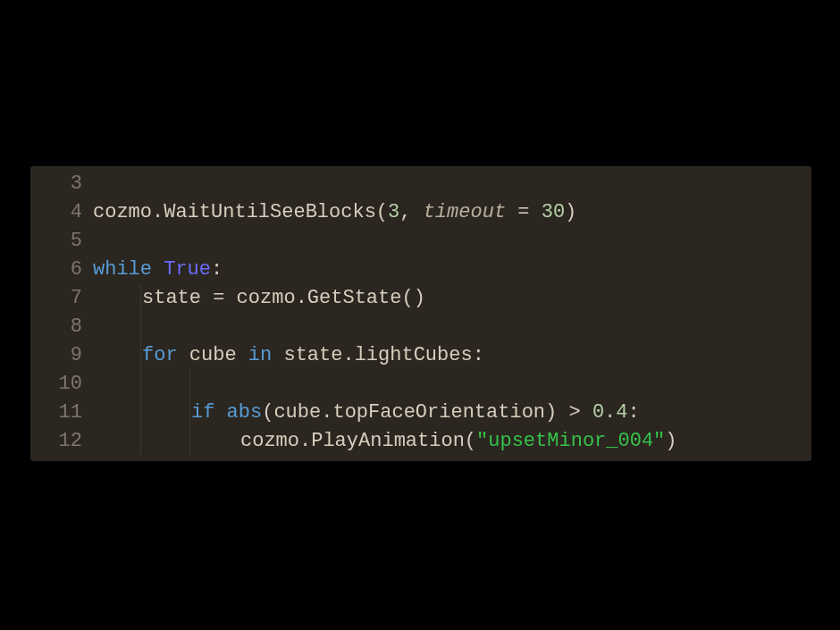 The image size is (840, 630). Describe the element at coordinates (188, 270) in the screenshot. I see `token-bool: True` at that location.